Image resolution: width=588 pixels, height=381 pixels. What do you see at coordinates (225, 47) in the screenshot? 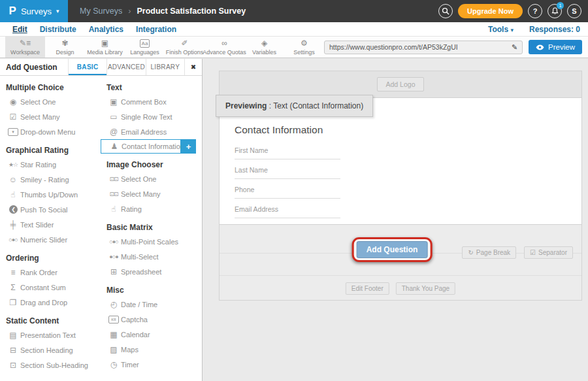
I see `toolbar-item-advance-quotas: ∞Advance Quotas` at bounding box center [225, 47].